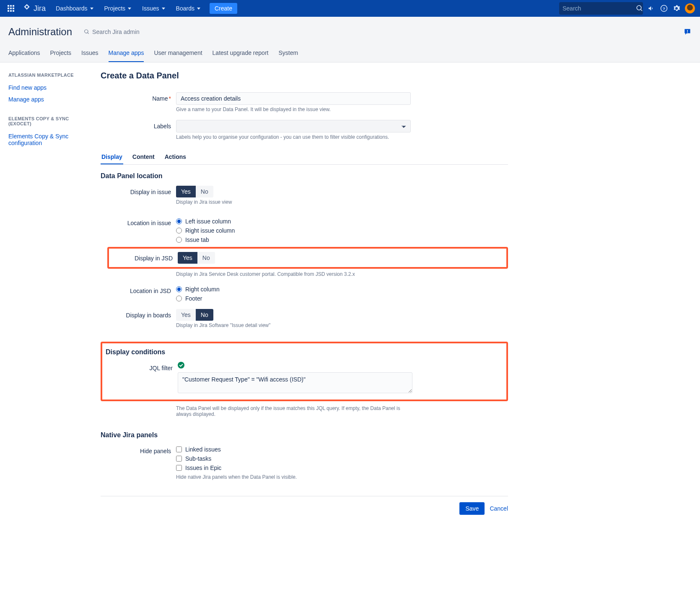 This screenshot has width=700, height=589. Describe the element at coordinates (179, 449) in the screenshot. I see `check-linked-issues` at that location.